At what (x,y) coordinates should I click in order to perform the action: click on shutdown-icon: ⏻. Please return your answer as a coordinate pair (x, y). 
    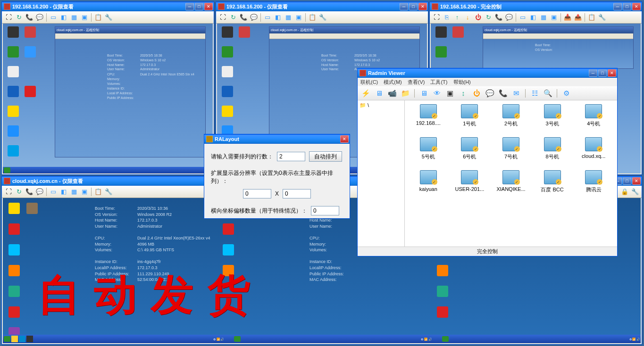
    Looking at the image, I should click on (477, 93).